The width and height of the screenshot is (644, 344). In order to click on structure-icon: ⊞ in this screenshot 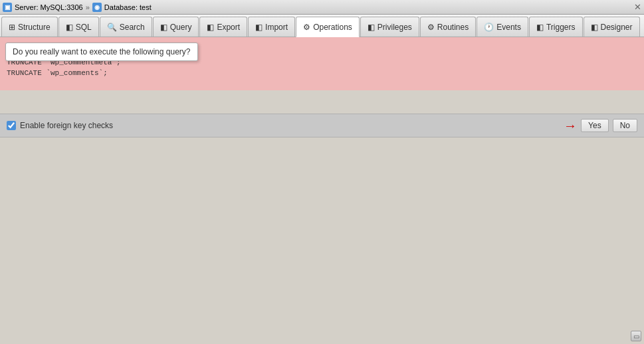, I will do `click(12, 27)`.